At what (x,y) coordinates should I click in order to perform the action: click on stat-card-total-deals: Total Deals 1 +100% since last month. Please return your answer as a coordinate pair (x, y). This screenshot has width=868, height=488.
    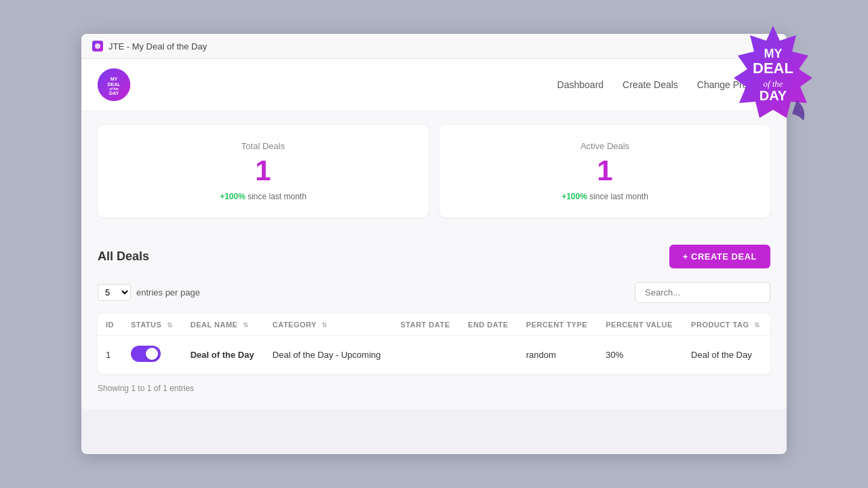
    Looking at the image, I should click on (263, 171).